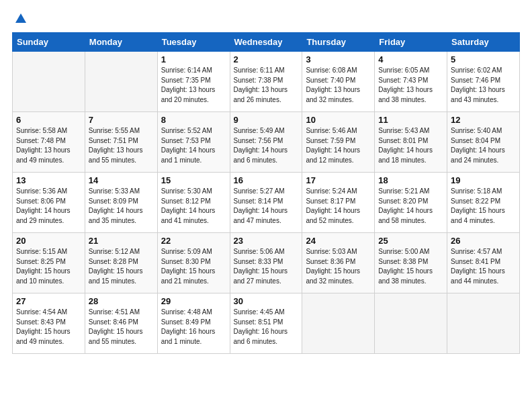 This screenshot has height=411, width=532. Describe the element at coordinates (193, 82) in the screenshot. I see `calendar-day-cell: 1Sunrise: 6:14 AM Sunset: 7:35 PM Daylig…` at that location.